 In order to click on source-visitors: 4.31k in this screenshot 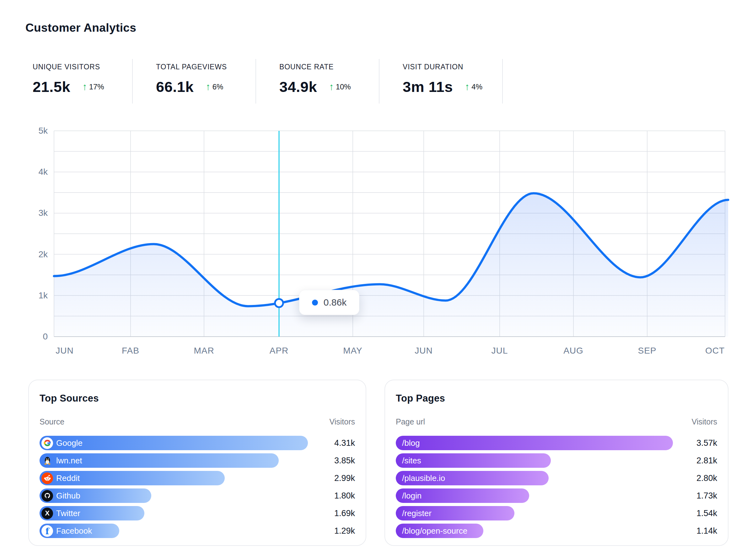, I will do `click(344, 443)`.